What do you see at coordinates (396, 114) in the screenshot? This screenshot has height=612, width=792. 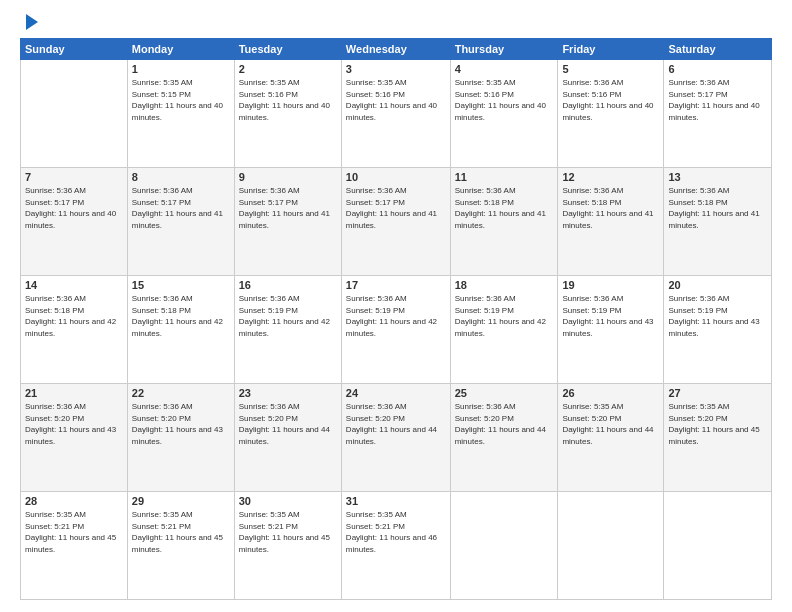 I see `calendar-cell: 3Sunrise: 5:35 AM Sunset: 5:16 PM Daylig…` at bounding box center [396, 114].